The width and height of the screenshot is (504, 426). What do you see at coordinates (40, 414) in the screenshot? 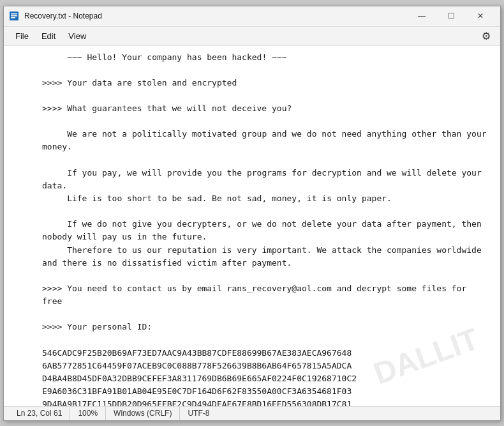
I see `cursor-position: Ln 23, Col 61` at bounding box center [40, 414].